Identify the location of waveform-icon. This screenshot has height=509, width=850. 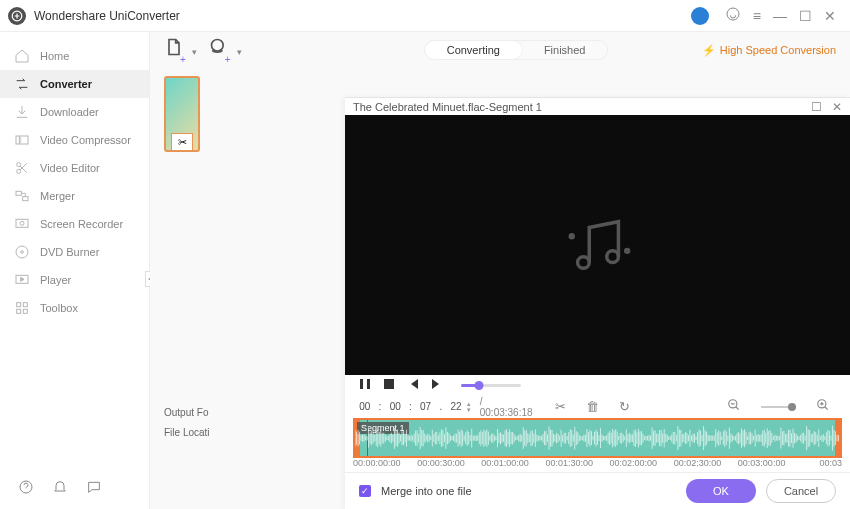
(598, 438).